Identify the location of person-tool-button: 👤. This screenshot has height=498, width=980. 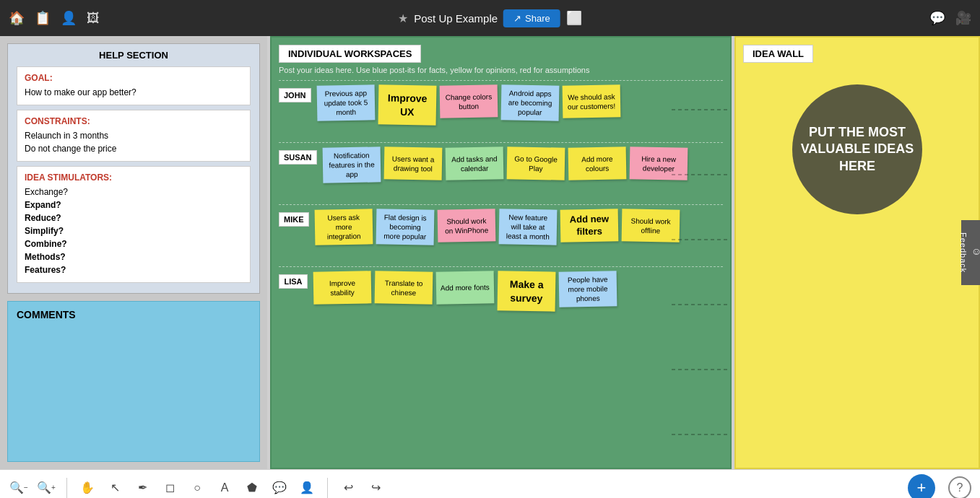
(307, 488).